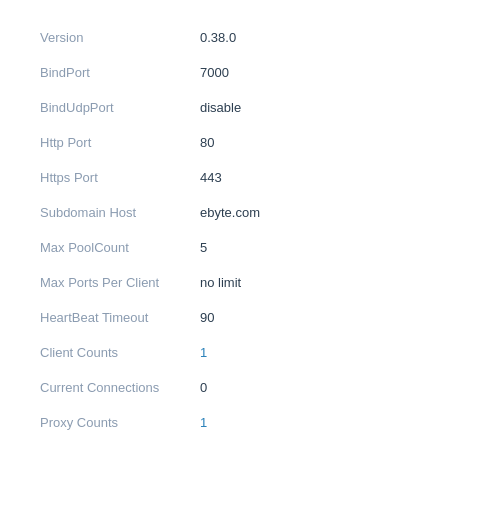  Describe the element at coordinates (220, 108) in the screenshot. I see `value-bind-udp-port: disable` at that location.